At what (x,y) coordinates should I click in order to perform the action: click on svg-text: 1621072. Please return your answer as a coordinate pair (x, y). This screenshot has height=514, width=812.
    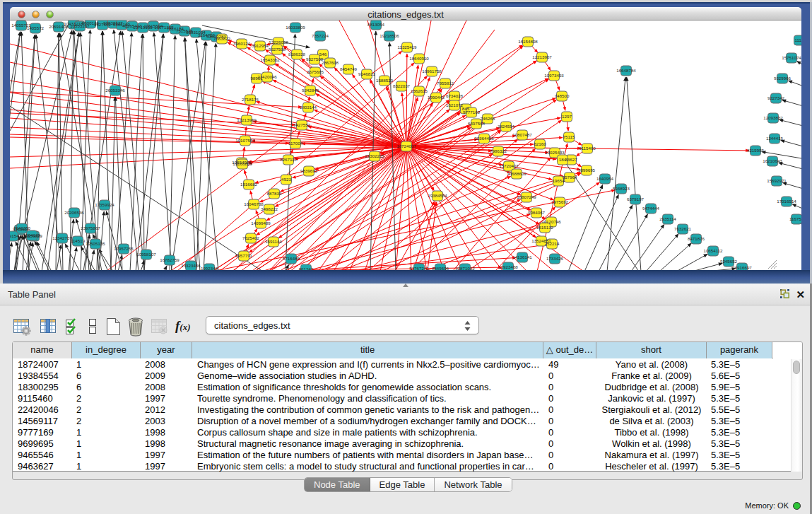
    Looking at the image, I should click on (455, 105).